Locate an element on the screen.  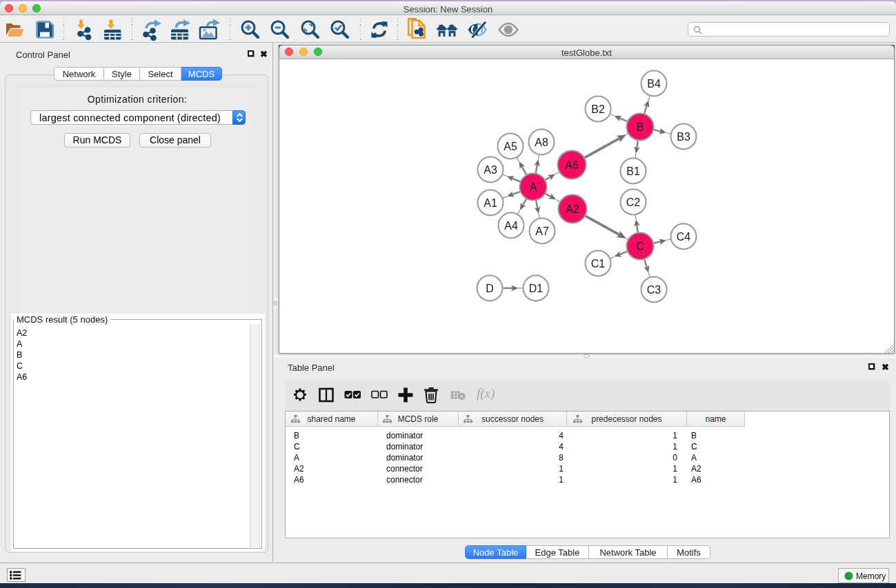
svg-text: A6 is located at coordinates (572, 165).